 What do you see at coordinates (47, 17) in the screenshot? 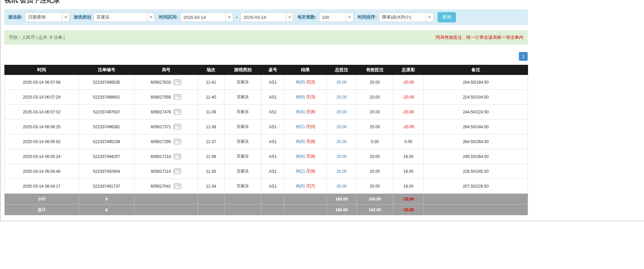
I see `query-type-select: 日期查询` at bounding box center [47, 17].